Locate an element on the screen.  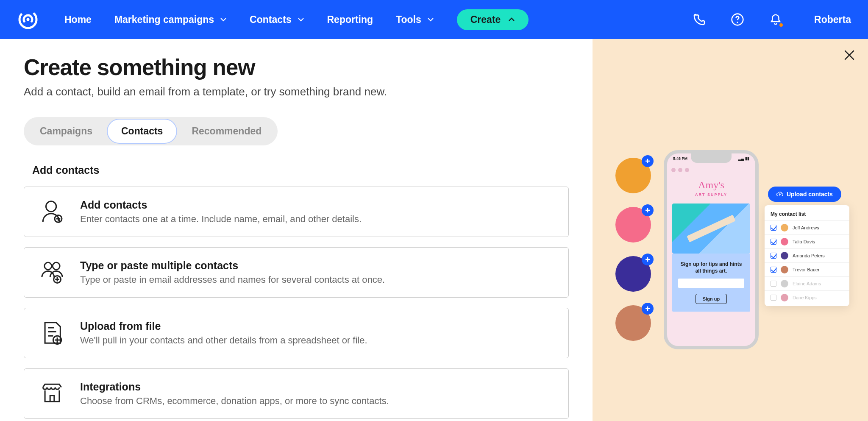
card-add-contacts: Add contacts Enter contacts one at a tim… is located at coordinates (296, 212).